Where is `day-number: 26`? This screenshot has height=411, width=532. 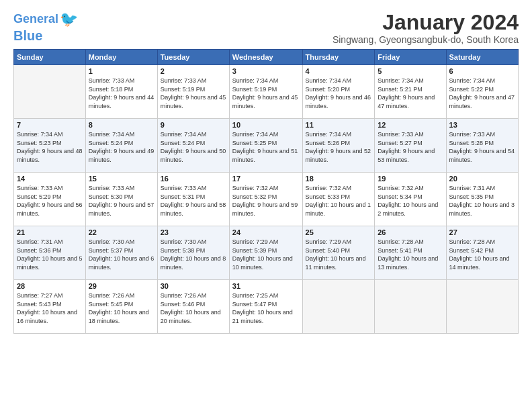
day-number: 26 is located at coordinates (410, 232).